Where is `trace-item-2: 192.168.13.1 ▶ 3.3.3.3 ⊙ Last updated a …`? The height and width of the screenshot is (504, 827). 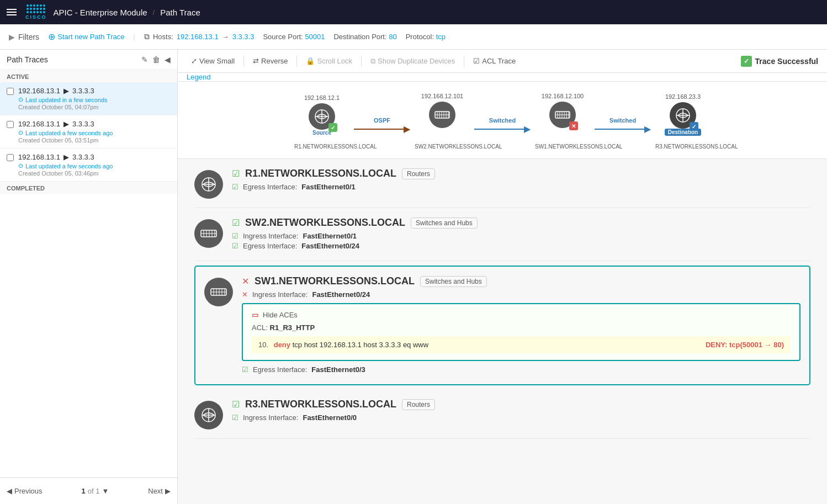 trace-item-2: 192.168.13.1 ▶ 3.3.3.3 ⊙ Last updated a … is located at coordinates (88, 132).